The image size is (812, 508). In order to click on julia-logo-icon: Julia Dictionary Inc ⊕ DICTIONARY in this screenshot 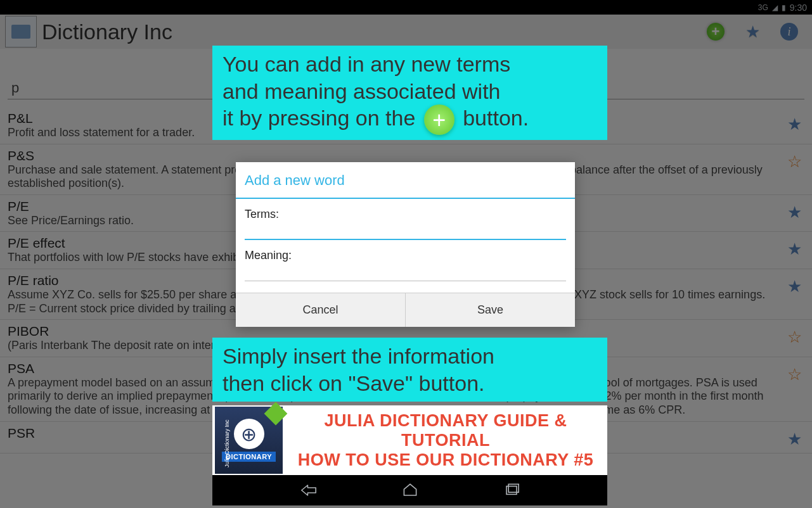, I will do `click(248, 440)`.